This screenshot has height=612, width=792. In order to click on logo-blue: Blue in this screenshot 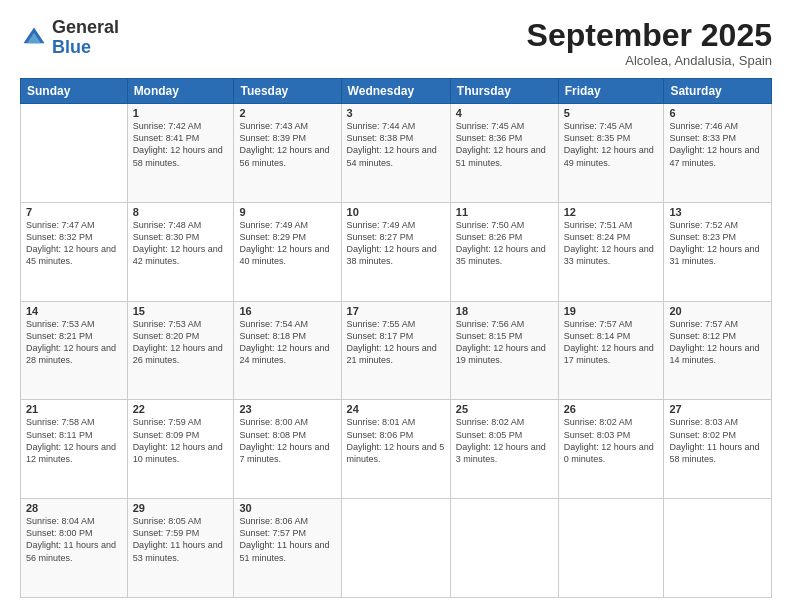, I will do `click(72, 47)`.